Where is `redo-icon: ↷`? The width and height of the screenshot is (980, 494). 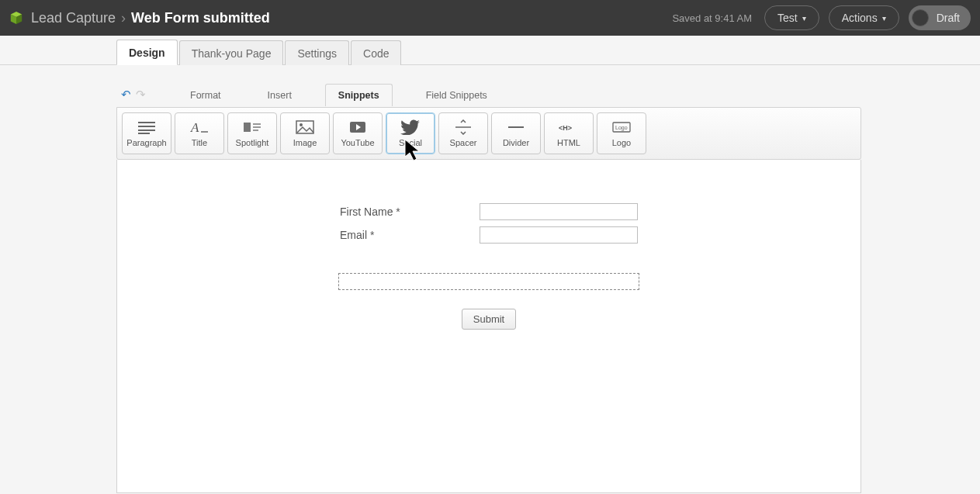 redo-icon: ↷ is located at coordinates (141, 95).